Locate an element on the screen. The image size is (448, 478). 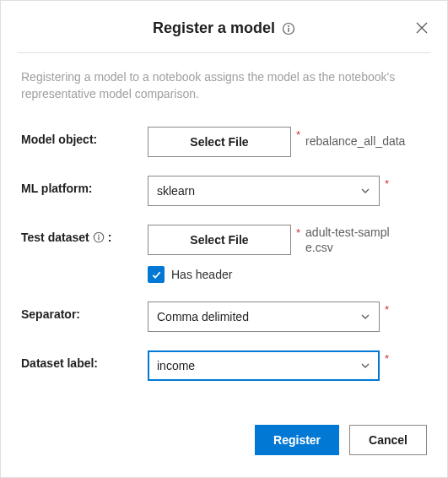
row-dataset-label: Dataset label: income * is located at coordinates (224, 366).